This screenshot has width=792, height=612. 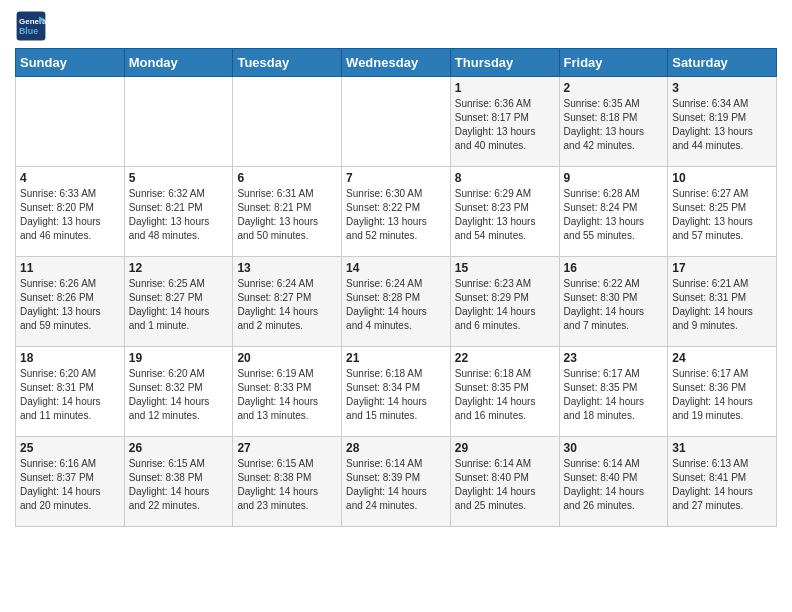 I want to click on weekday-header-row: SundayMondayTuesdayWednesdayThursdayFrid…, so click(x=396, y=63).